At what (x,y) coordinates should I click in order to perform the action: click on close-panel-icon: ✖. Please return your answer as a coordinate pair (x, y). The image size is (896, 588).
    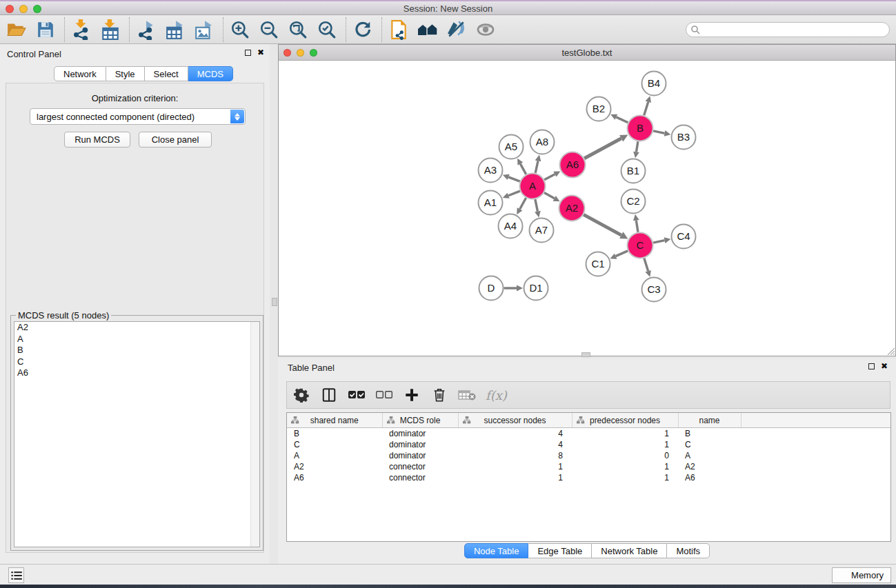
    Looking at the image, I should click on (261, 52).